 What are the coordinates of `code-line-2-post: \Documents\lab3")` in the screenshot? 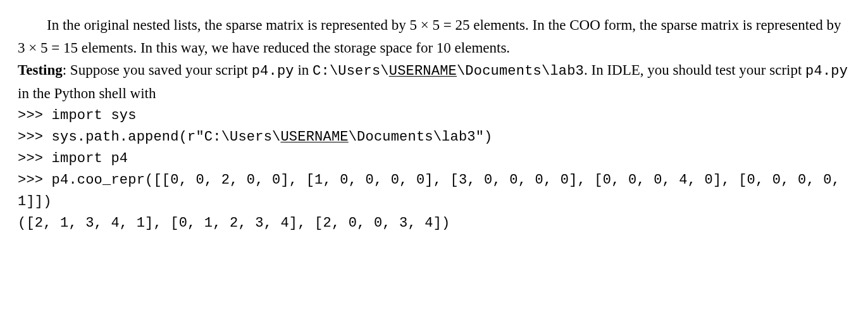 It's located at (421, 137).